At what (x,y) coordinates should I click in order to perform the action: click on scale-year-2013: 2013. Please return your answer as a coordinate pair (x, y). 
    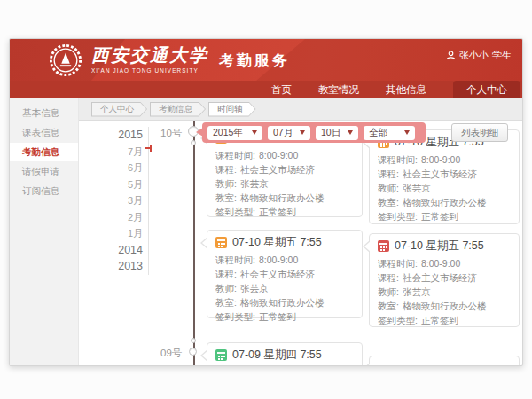
    Looking at the image, I should click on (111, 266).